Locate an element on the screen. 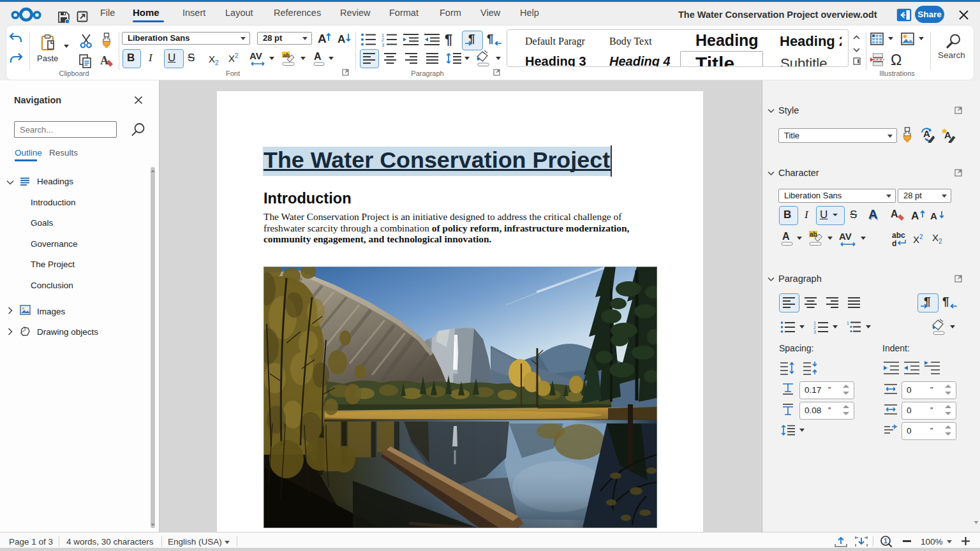 The width and height of the screenshot is (980, 551). svg-text: abc is located at coordinates (898, 235).